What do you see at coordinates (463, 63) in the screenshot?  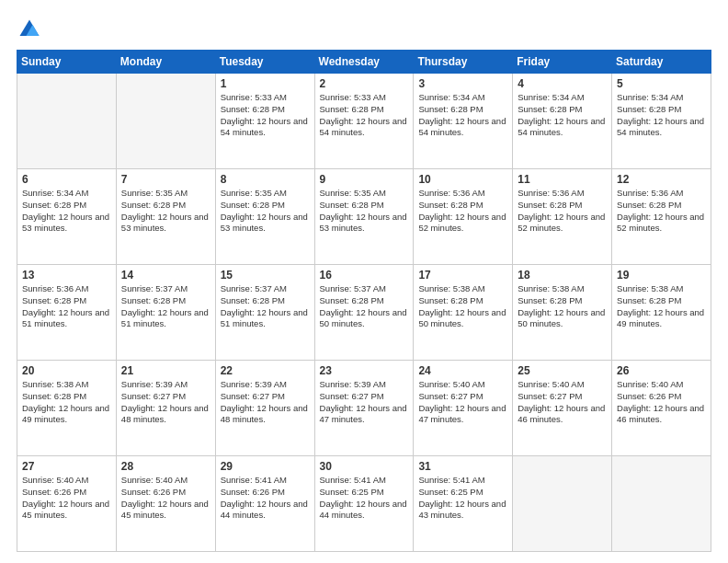 I see `calendar-day-header: Thursday` at bounding box center [463, 63].